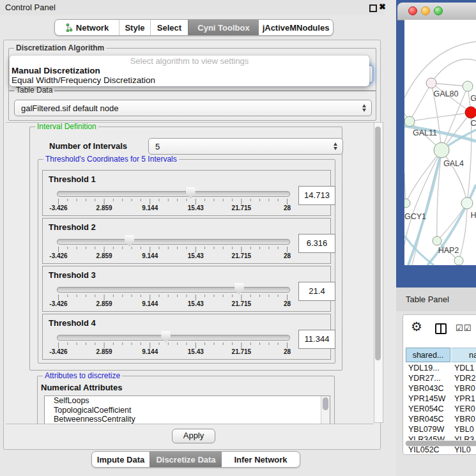 The height and width of the screenshot is (476, 476). What do you see at coordinates (440, 368) in the screenshot?
I see `table-row: YDL19...YDL1` at bounding box center [440, 368].